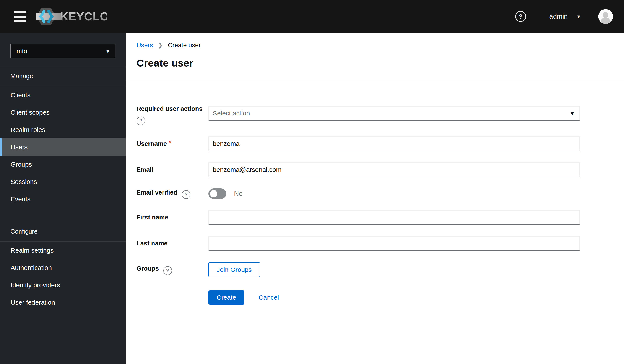 Image resolution: width=624 pixels, height=364 pixels. What do you see at coordinates (63, 130) in the screenshot?
I see `sidebar-item-realm-roles: Realm roles` at bounding box center [63, 130].